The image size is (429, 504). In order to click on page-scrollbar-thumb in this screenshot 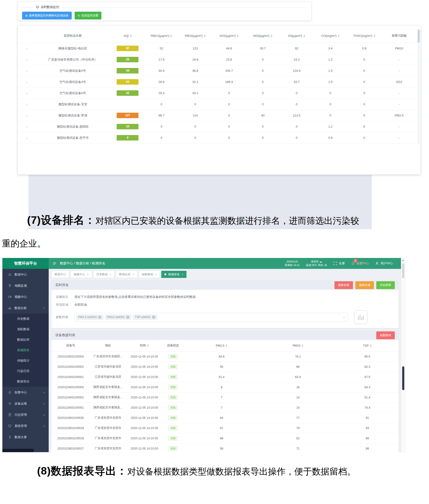, I will do `click(403, 271)`.